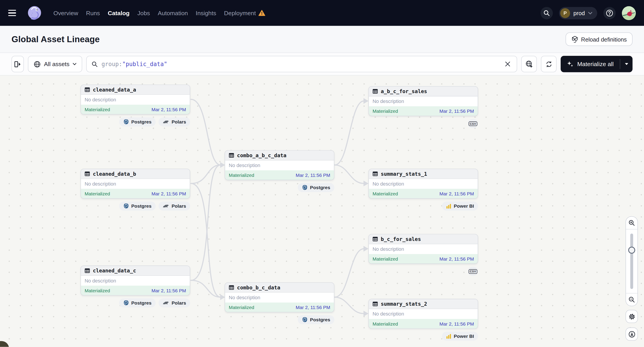  I want to click on asset-node: cleaned_data_b No description Materializ…, so click(136, 184).